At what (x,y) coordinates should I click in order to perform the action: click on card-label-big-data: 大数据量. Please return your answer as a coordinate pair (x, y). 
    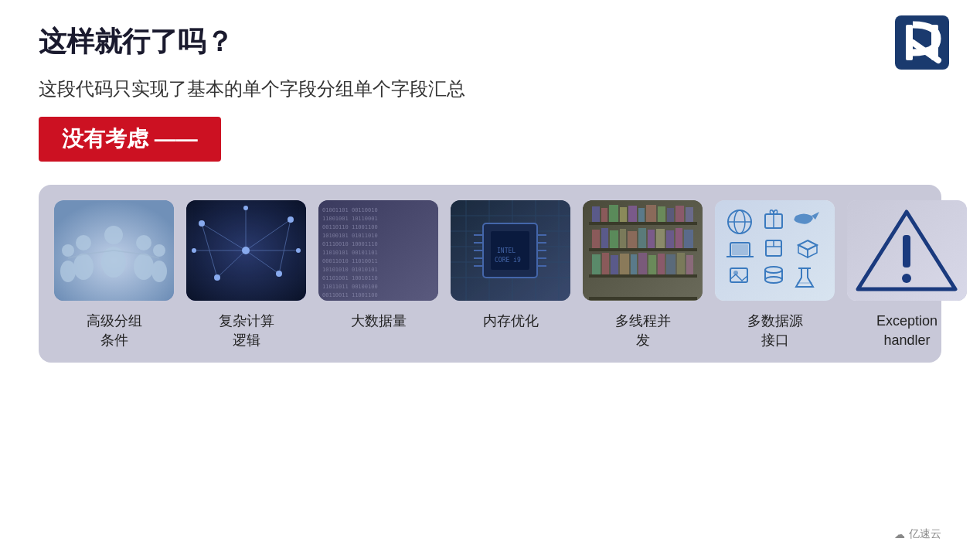
    Looking at the image, I should click on (379, 322).